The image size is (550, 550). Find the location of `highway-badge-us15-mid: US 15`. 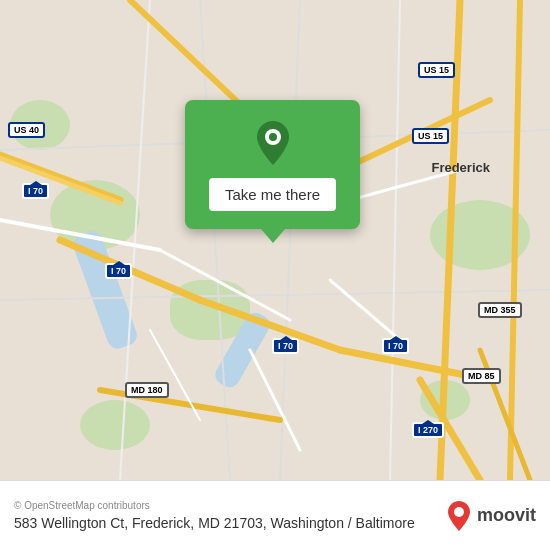

highway-badge-us15-mid: US 15 is located at coordinates (430, 136).